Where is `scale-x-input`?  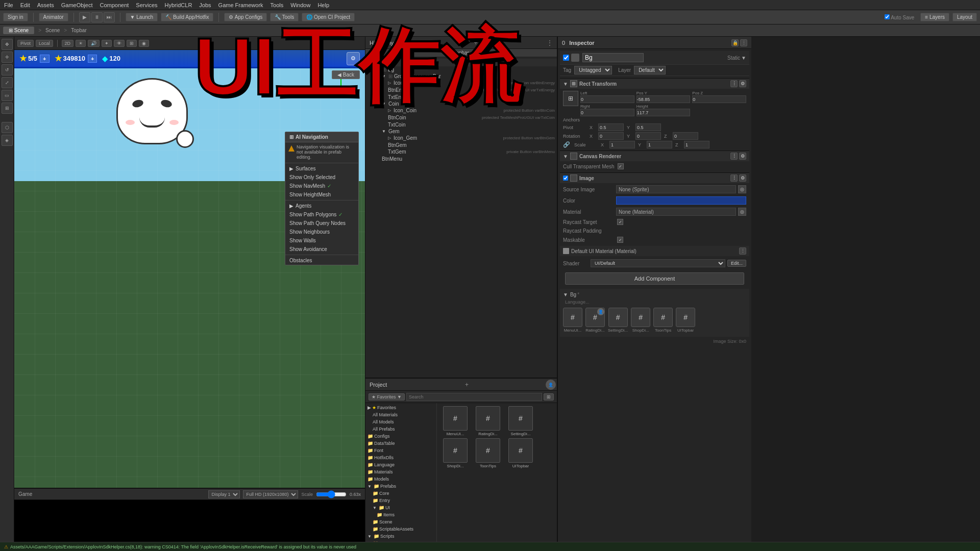 scale-x-input is located at coordinates (622, 145).